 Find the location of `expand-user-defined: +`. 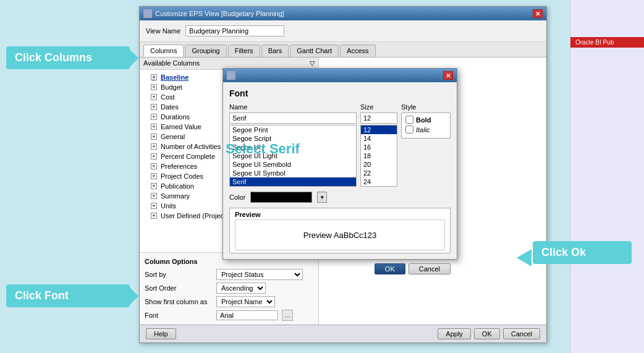

expand-user-defined: + is located at coordinates (154, 216).